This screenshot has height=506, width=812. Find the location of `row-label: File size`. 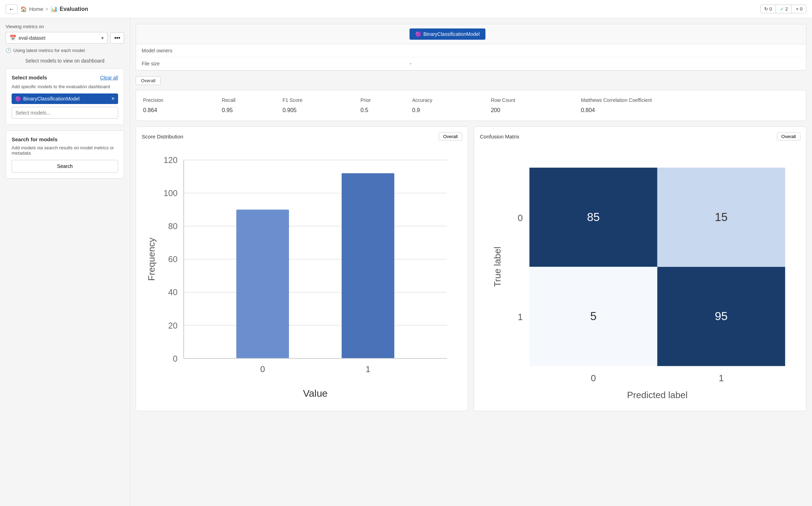

row-label: File size is located at coordinates (270, 64).